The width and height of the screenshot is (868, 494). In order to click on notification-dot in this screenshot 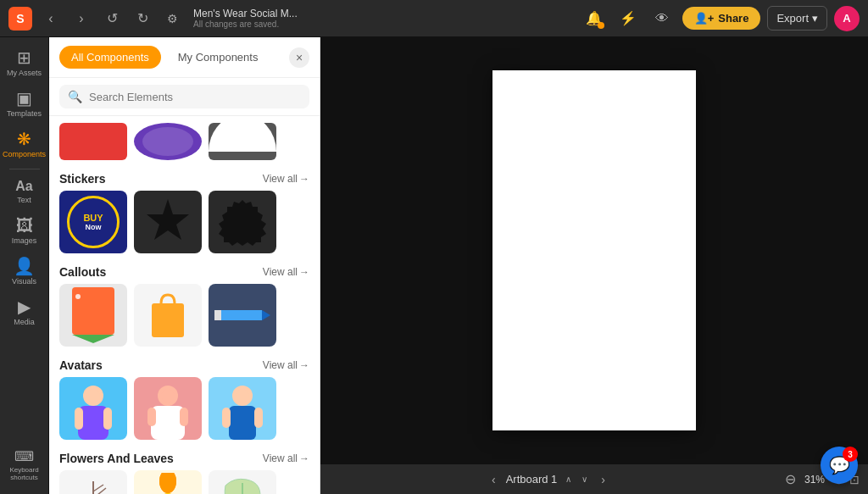, I will do `click(601, 25)`.